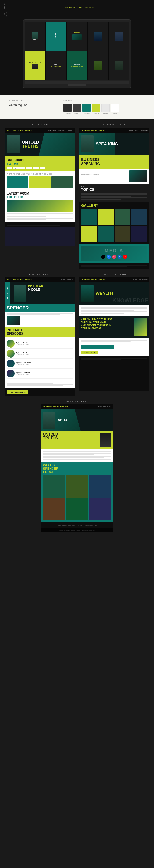  Describe the element at coordinates (59, 525) in the screenshot. I see `bio-footer-link-home: HOME` at that location.